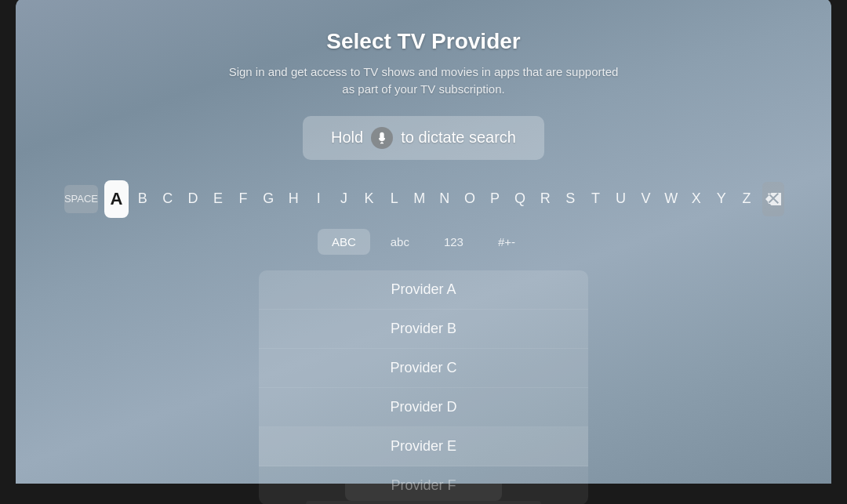 Image resolution: width=847 pixels, height=504 pixels. I want to click on key-Q: Q, so click(520, 199).